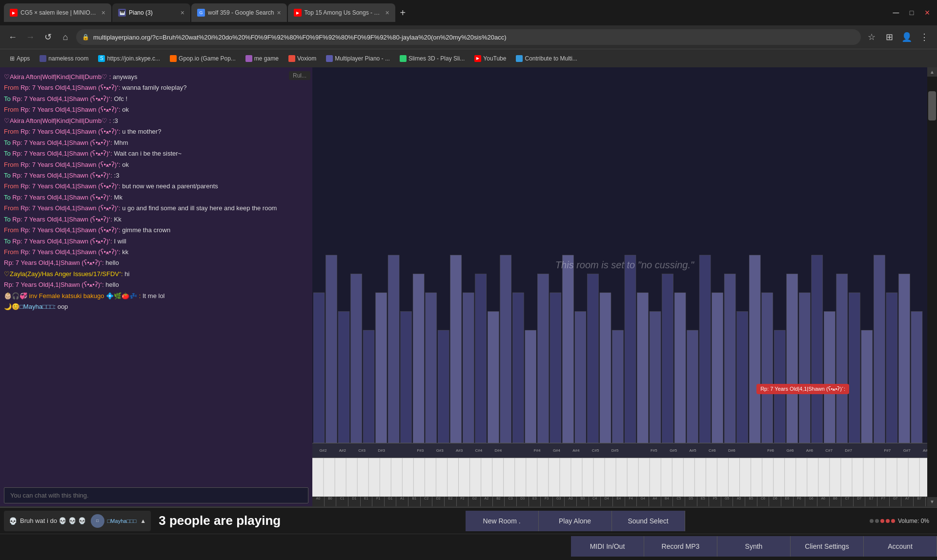 This screenshot has width=937, height=560. What do you see at coordinates (48, 37) in the screenshot?
I see `refresh-button: ↺` at bounding box center [48, 37].